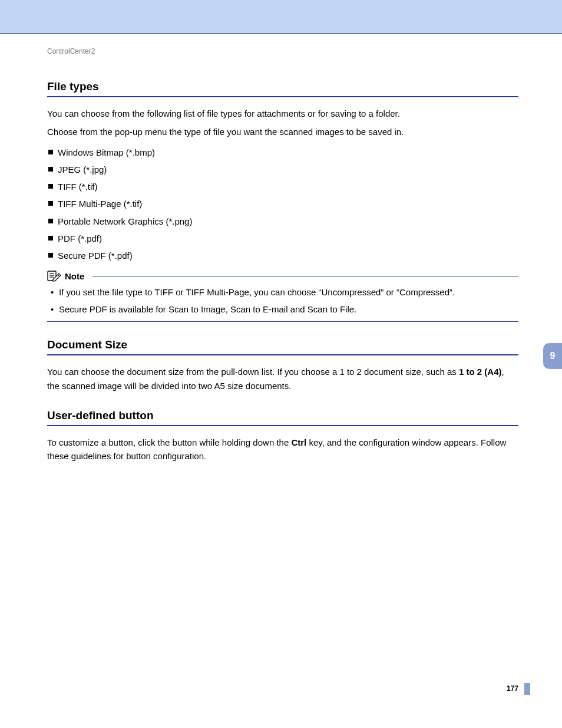 Image resolution: width=562 pixels, height=728 pixels. What do you see at coordinates (283, 256) in the screenshot?
I see `list-item: Secure PDF (*.pdf)` at bounding box center [283, 256].